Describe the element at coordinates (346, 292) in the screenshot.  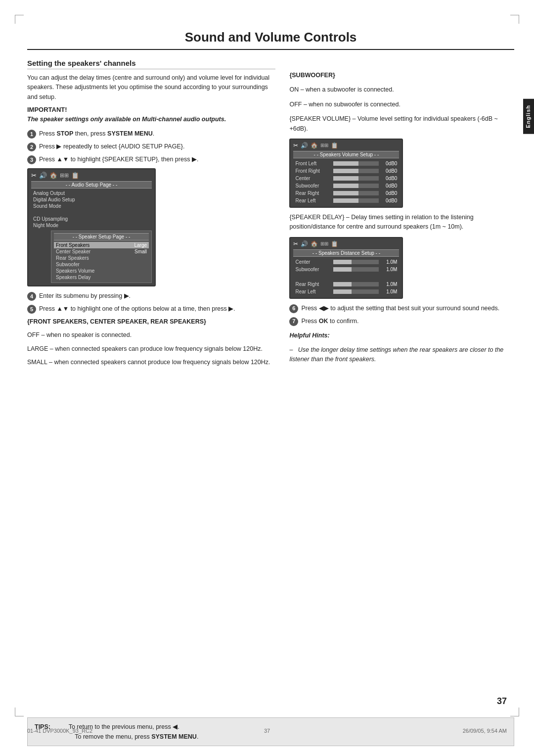
I see `dist-row-rearleft: Rear Left 1.0M` at that location.